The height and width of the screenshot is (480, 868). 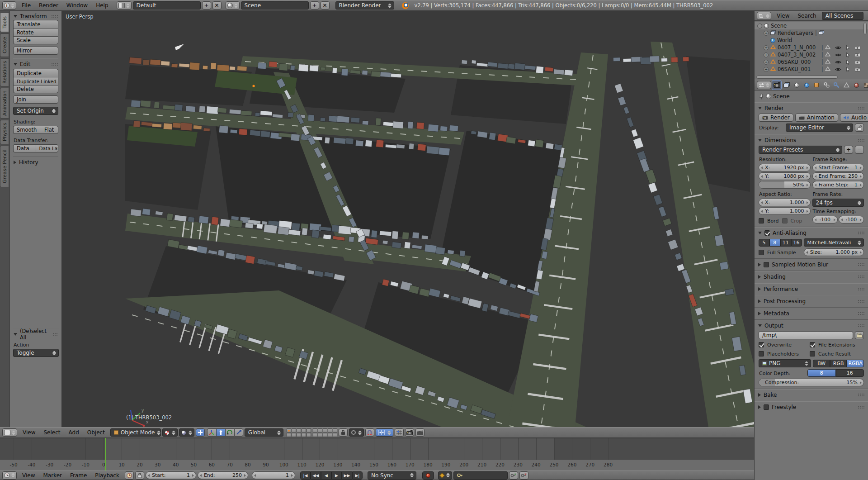 I want to click on display-lock-button, so click(x=859, y=128).